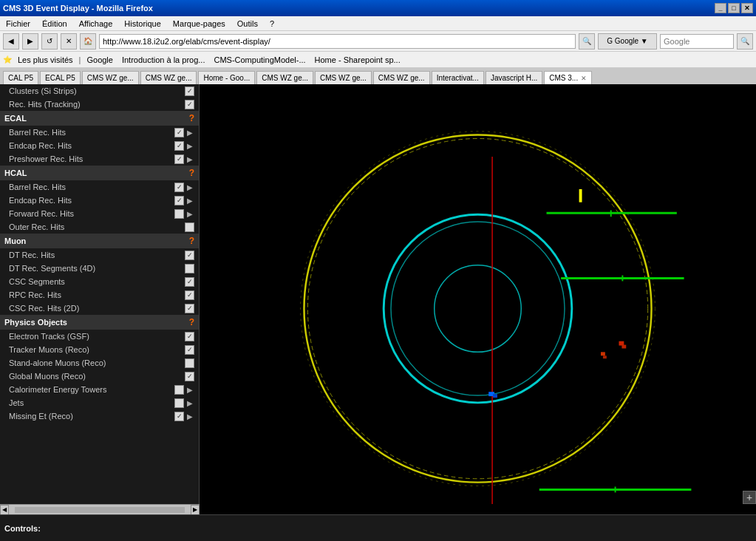 Image resolution: width=756 pixels, height=541 pixels. Describe the element at coordinates (190, 132) in the screenshot. I see `arrow-barrel-ecal: ▶` at that location.